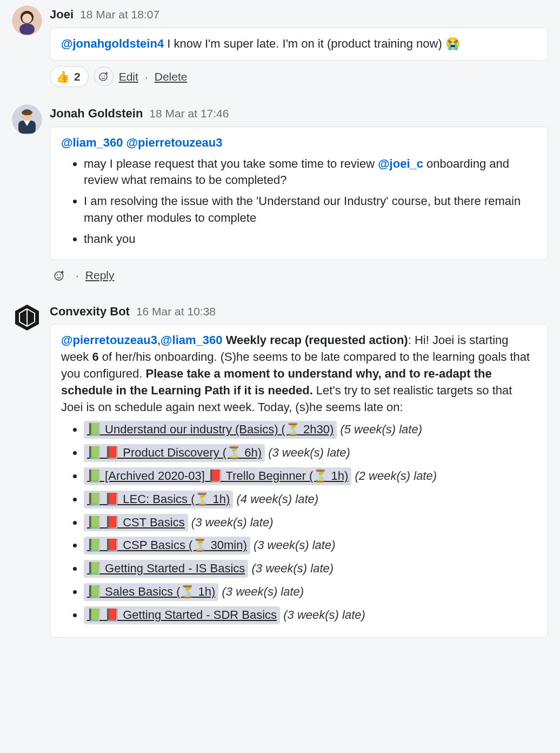 The width and height of the screenshot is (560, 753). I want to click on edit-link: Edit, so click(129, 77).